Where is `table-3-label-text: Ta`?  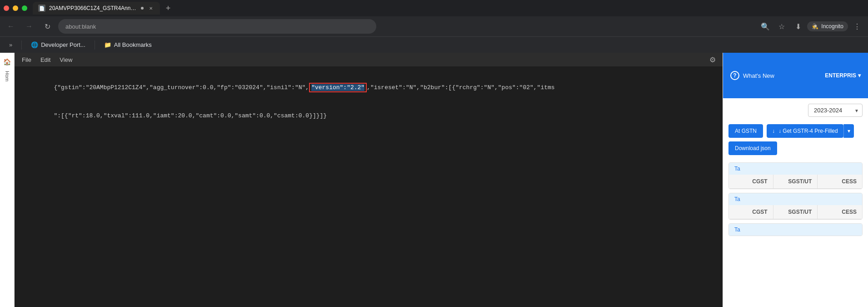
table-3-label-text: Ta is located at coordinates (737, 230).